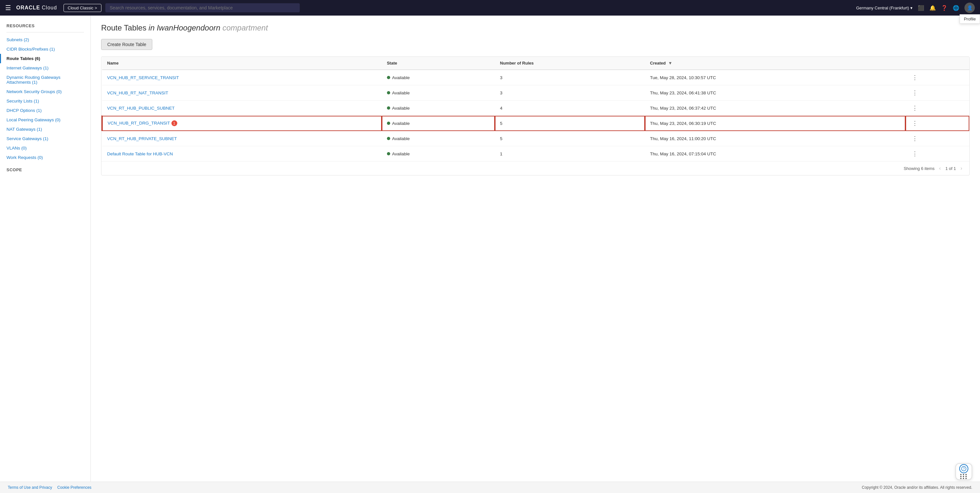 The height and width of the screenshot is (493, 980). I want to click on chevron-down-icon: ▾, so click(912, 8).